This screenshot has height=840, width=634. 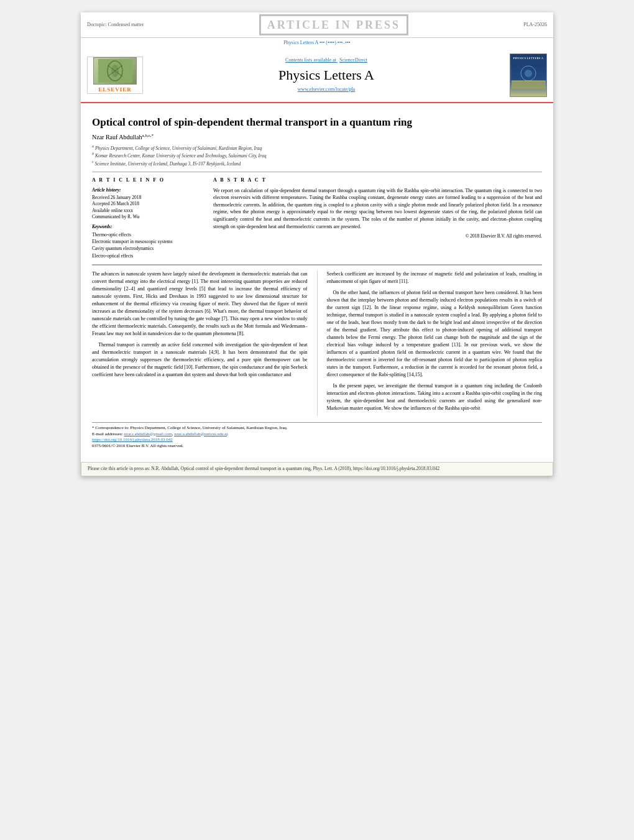 I want to click on author-name: Nzar Rauf Abdullah, so click(x=117, y=138).